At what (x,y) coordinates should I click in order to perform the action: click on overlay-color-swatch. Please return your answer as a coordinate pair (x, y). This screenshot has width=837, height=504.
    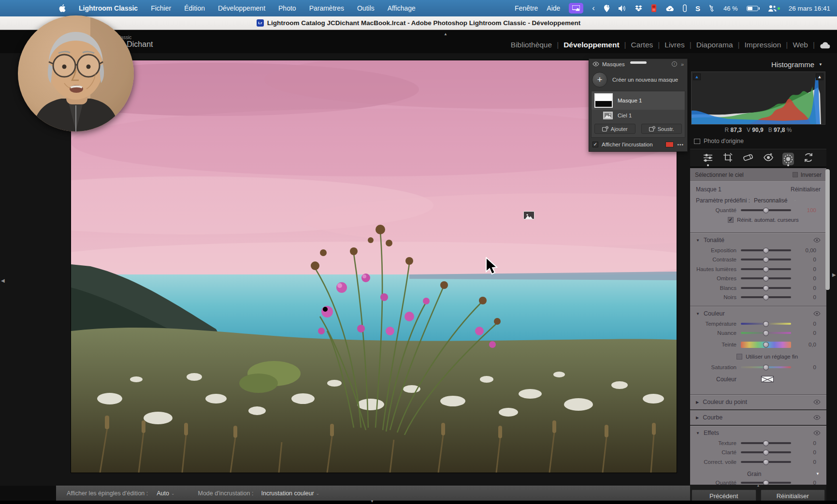
    Looking at the image, I should click on (670, 144).